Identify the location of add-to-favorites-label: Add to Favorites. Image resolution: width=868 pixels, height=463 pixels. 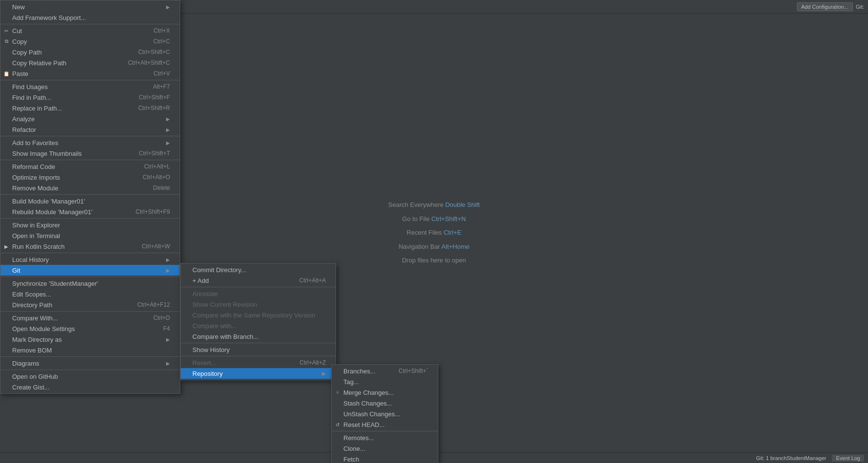
(35, 143).